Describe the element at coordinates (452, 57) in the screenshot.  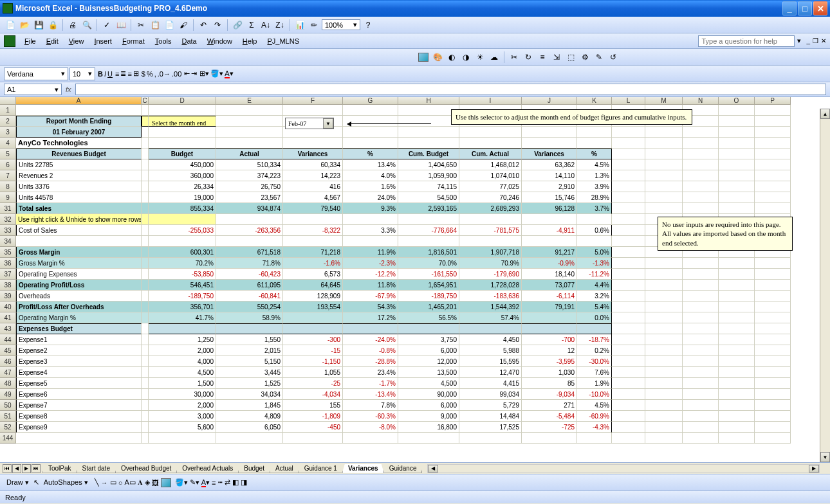
I see `more-contrast-icon: ◐` at that location.